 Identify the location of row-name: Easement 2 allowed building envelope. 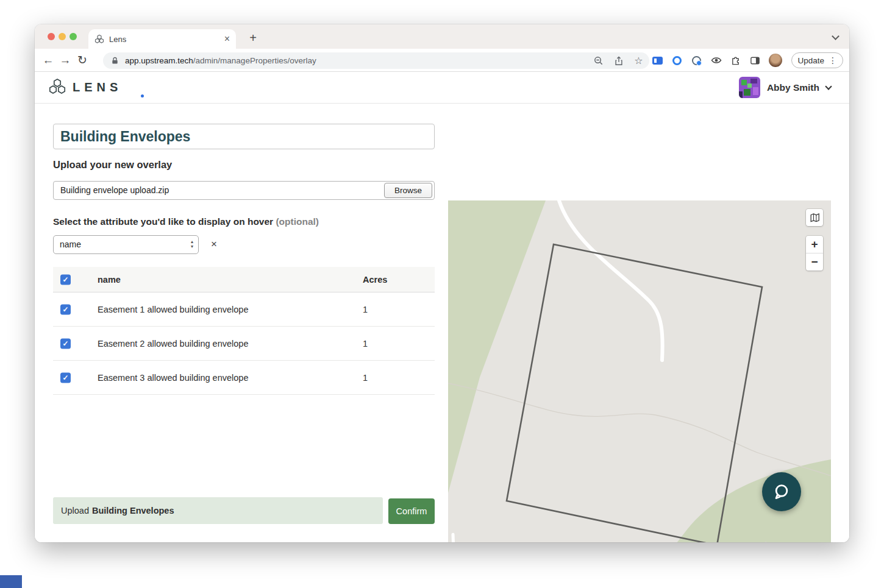
(173, 344).